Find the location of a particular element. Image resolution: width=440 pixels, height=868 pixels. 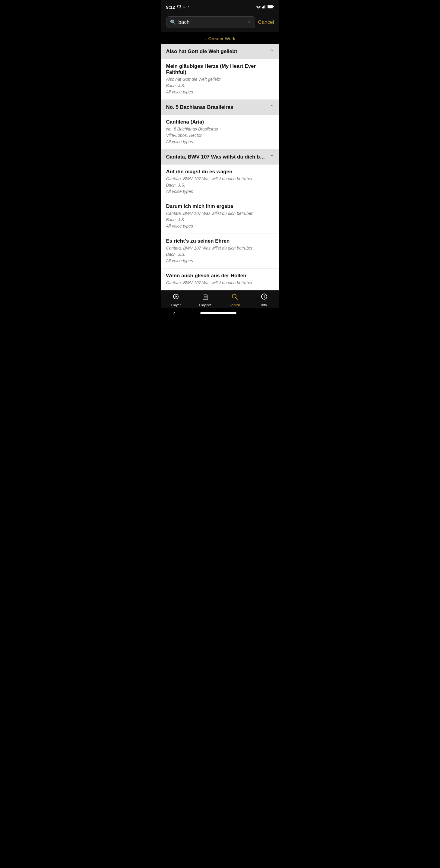

song-title: Es richt's zu seinen Ehren is located at coordinates (220, 241).